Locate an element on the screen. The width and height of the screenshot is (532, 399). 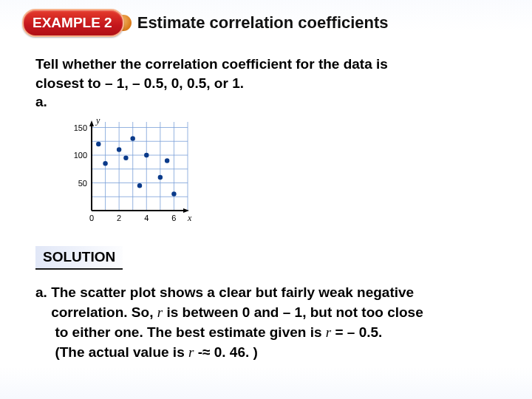
scatter-chart: 024650100150xy is located at coordinates (129, 171).